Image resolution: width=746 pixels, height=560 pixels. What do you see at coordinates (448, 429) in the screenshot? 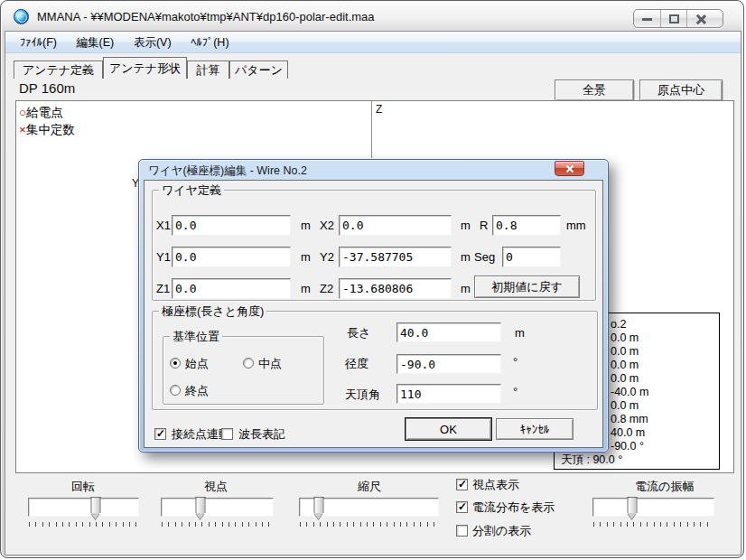
I see `ok-button: OK` at bounding box center [448, 429].